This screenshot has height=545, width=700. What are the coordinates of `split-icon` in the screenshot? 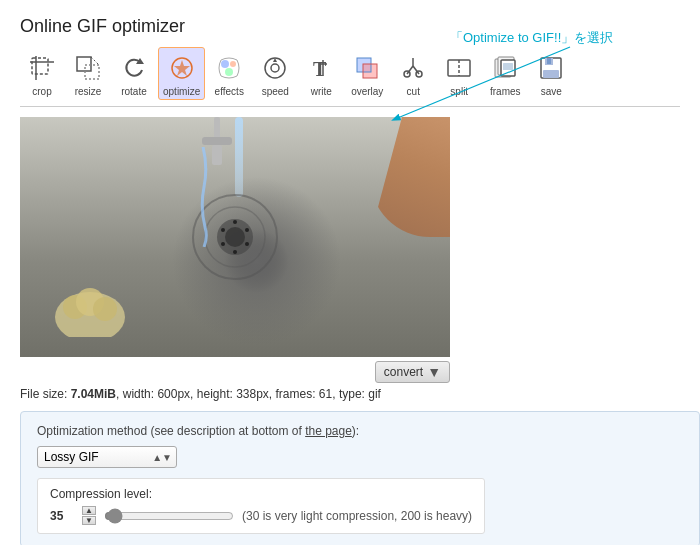 It's located at (459, 68).